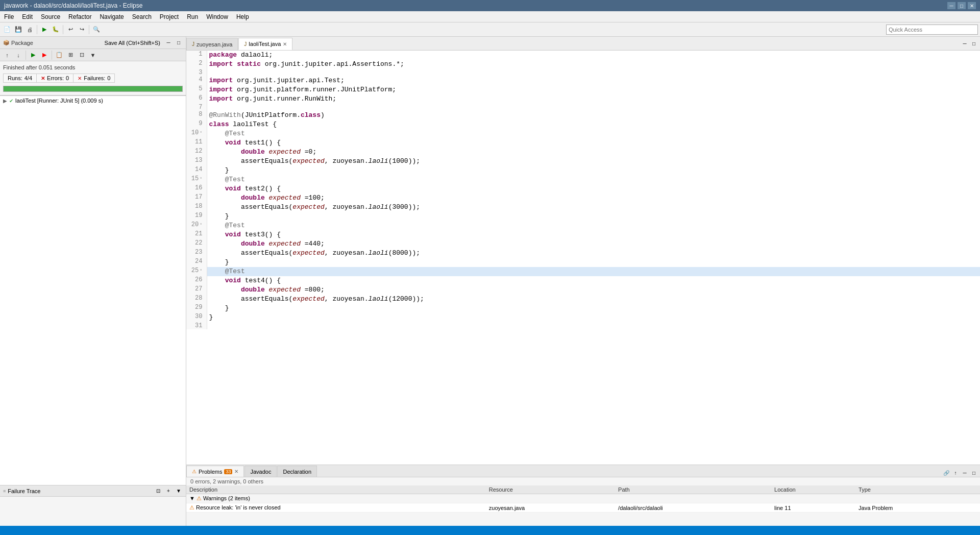  Describe the element at coordinates (192, 498) in the screenshot. I see `expand-warnings-icon: ▼` at that location.